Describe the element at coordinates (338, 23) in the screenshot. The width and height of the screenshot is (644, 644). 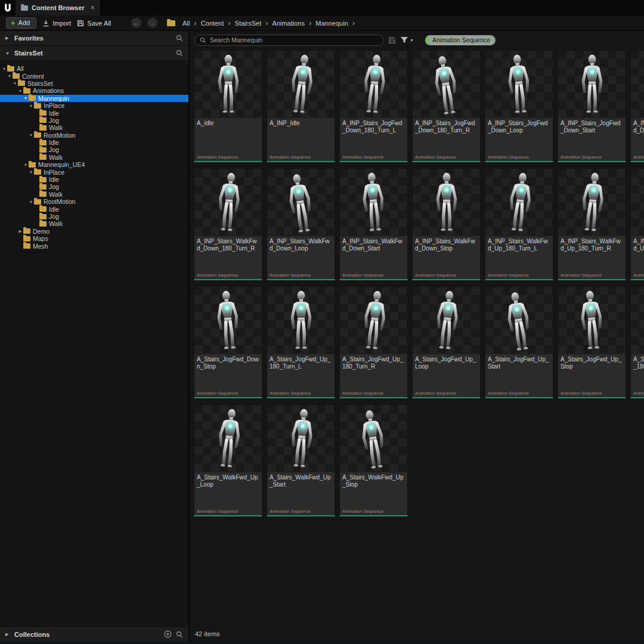
I see `breadcrumb-item: Mannequin ›` at that location.